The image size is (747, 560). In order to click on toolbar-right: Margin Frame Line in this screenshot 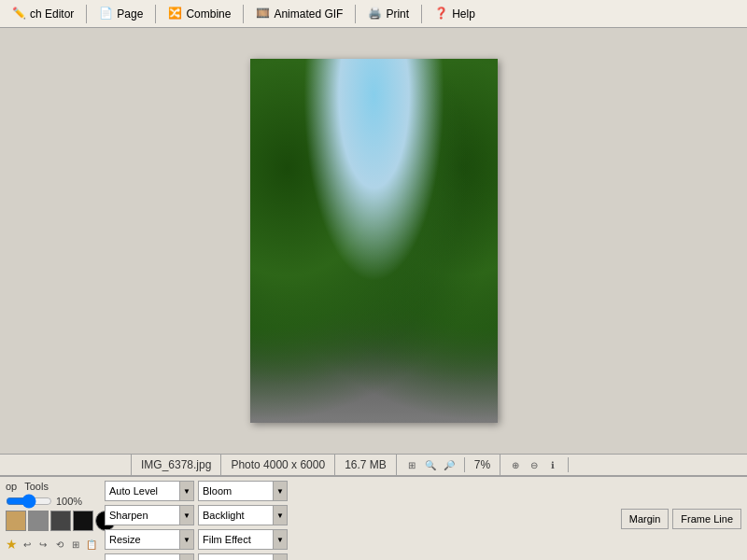, I will do `click(682, 519)`.